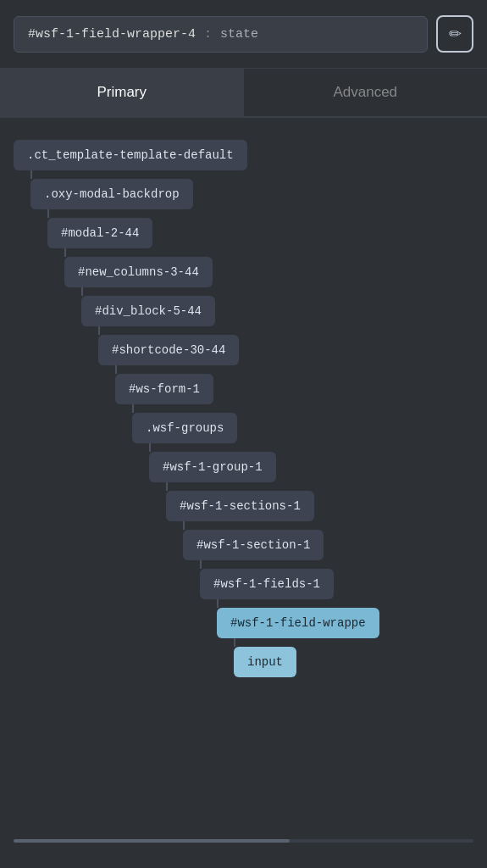 The image size is (487, 868). What do you see at coordinates (152, 841) in the screenshot?
I see `scrollbar-thumb` at bounding box center [152, 841].